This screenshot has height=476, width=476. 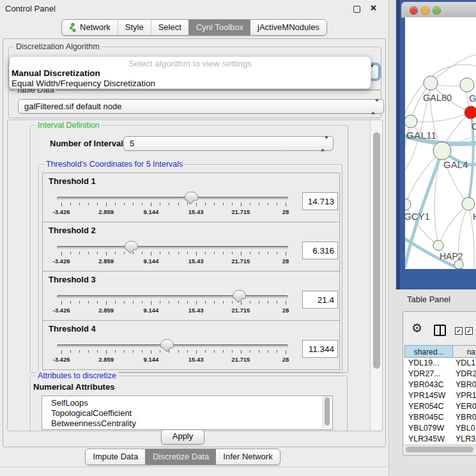 What do you see at coordinates (115, 457) in the screenshot?
I see `tab-impute-data: Impute Data` at bounding box center [115, 457].